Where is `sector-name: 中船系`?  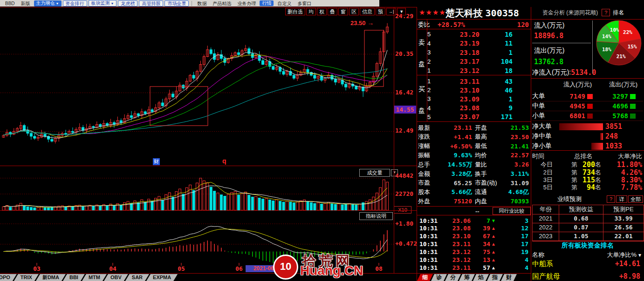
sector-name: 中船系 is located at coordinates (542, 264).